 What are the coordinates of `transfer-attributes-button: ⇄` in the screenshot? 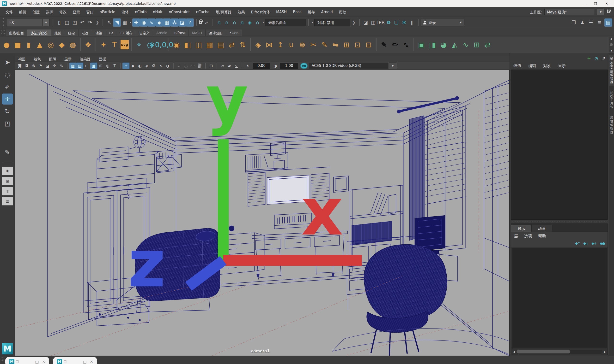 It's located at (488, 45).